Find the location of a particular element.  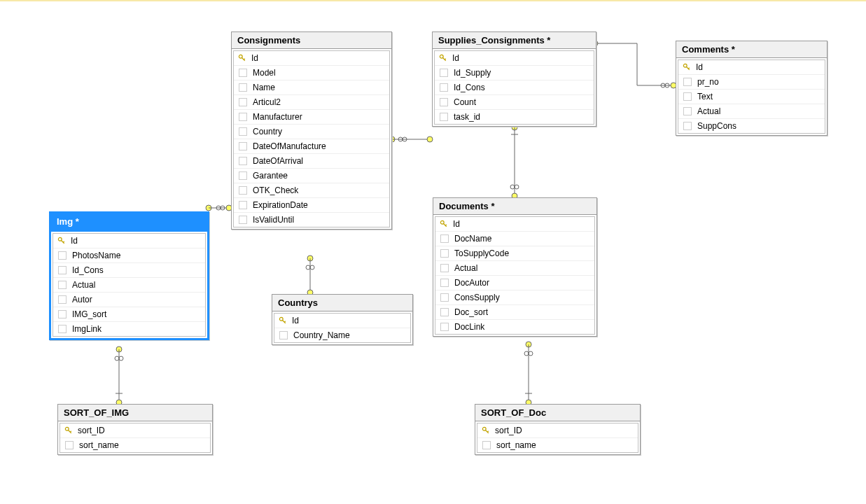

column-name: Actual is located at coordinates (466, 268).